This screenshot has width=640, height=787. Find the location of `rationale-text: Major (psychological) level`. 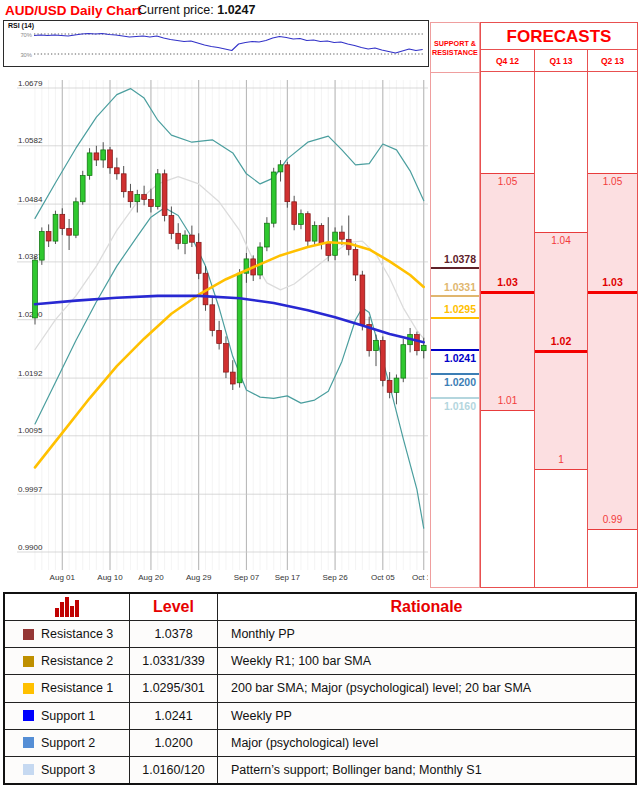

rationale-text: Major (psychological) level is located at coordinates (304, 743).